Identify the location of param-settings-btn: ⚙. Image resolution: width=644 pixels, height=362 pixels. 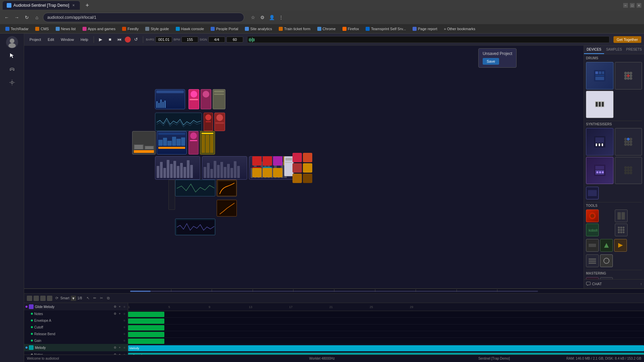
(115, 314).